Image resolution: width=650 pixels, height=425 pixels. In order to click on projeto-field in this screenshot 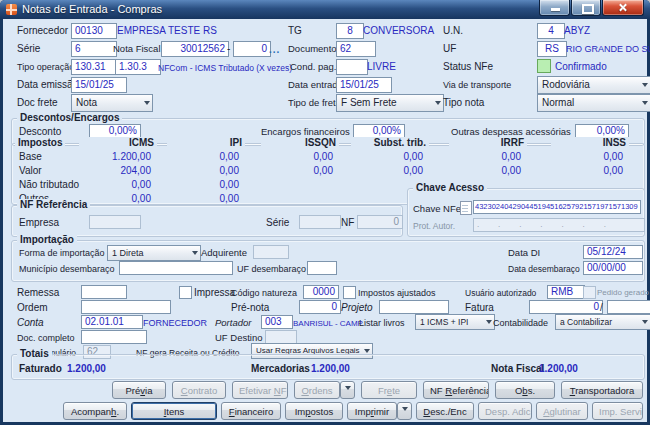, I will do `click(414, 307)`.